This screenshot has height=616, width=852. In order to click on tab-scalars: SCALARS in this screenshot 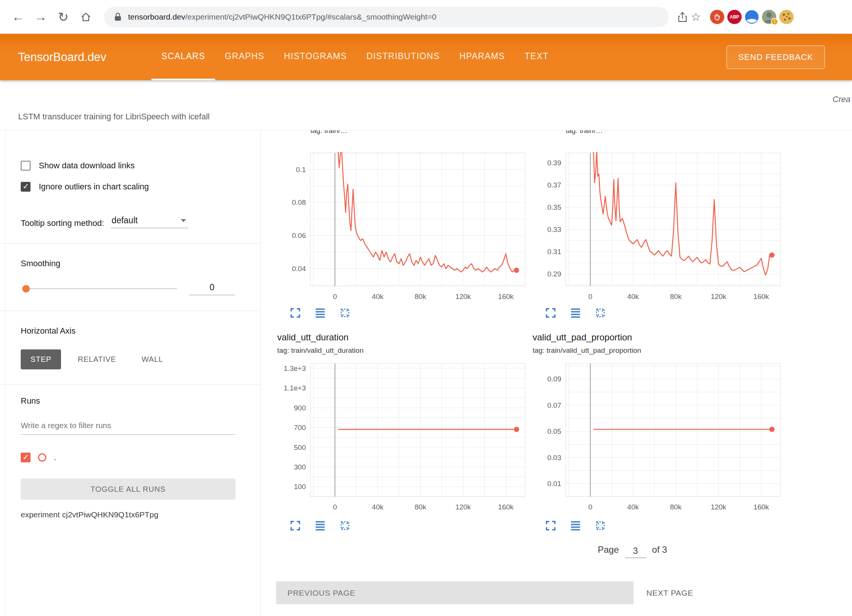, I will do `click(183, 57)`.